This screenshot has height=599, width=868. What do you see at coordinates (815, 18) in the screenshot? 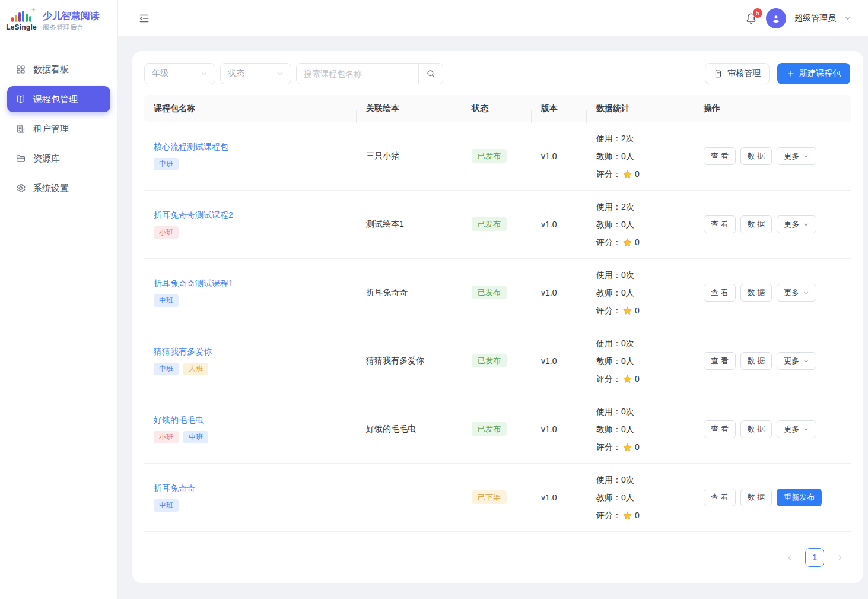
I see `user-name: 超级管理员` at bounding box center [815, 18].